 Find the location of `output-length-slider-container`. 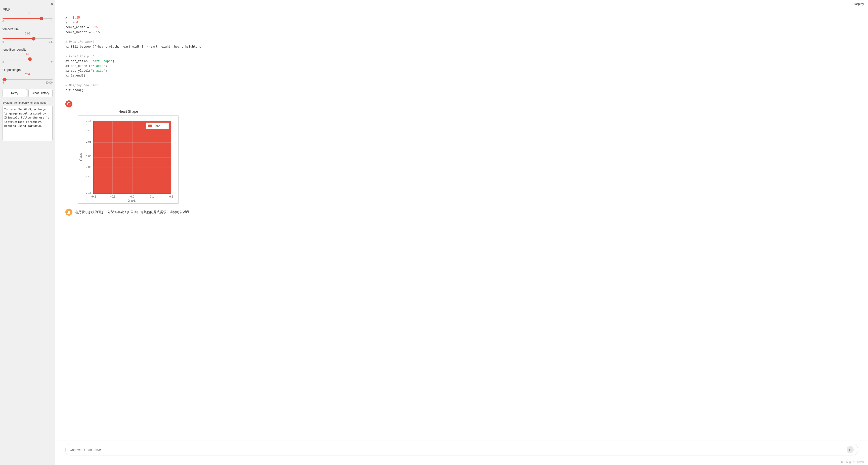

output-length-slider-container is located at coordinates (28, 79).